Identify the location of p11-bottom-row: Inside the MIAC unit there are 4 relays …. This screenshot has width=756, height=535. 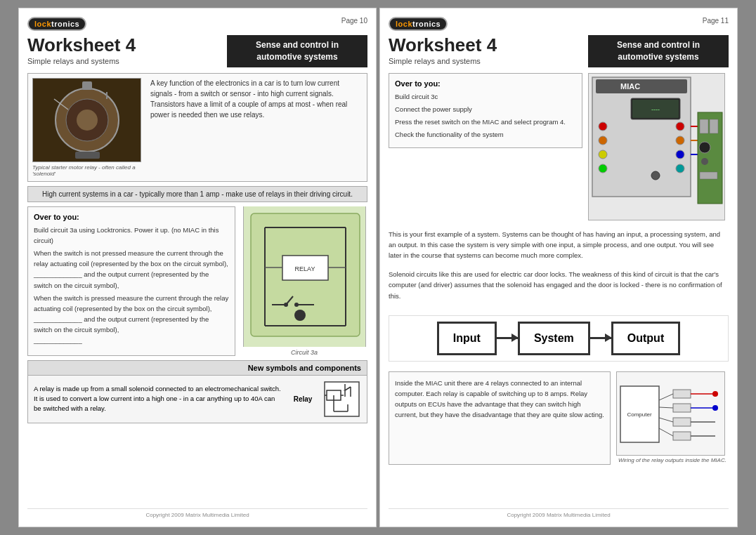
(559, 418).